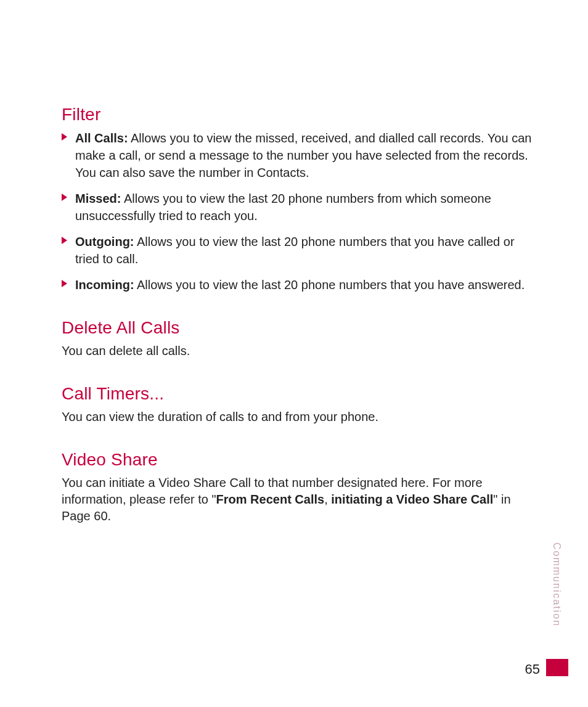 The width and height of the screenshot is (588, 707). Describe the element at coordinates (102, 138) in the screenshot. I see `item-label: All Calls:` at that location.